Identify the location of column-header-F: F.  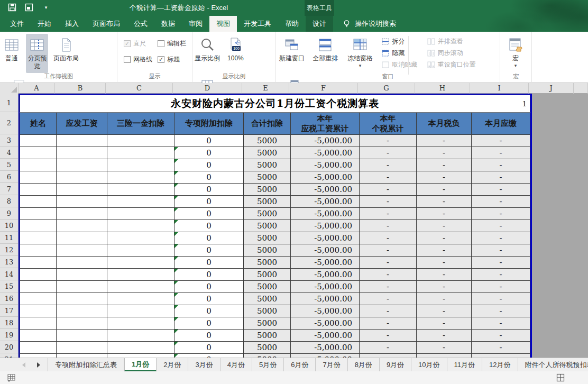
(324, 88).